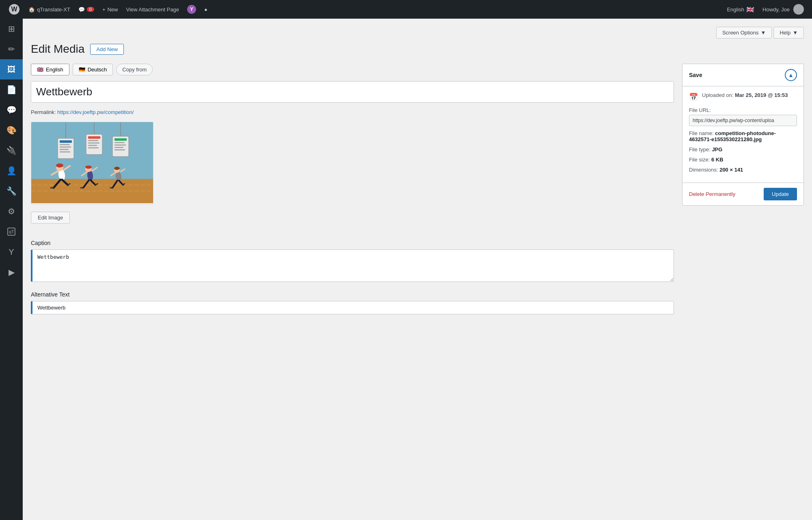 The height and width of the screenshot is (520, 812). I want to click on file-url-item: File URL:, so click(743, 117).